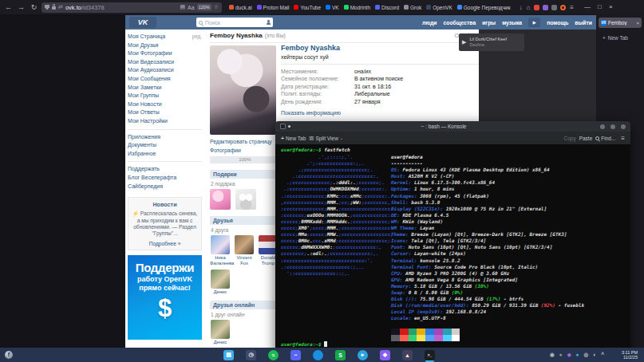  I want to click on bookmark-item: YouTube, so click(307, 8).